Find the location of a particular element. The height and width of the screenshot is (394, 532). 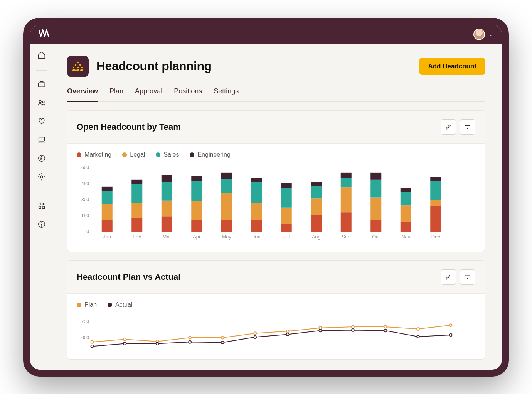

legend-item: Plan is located at coordinates (87, 305).